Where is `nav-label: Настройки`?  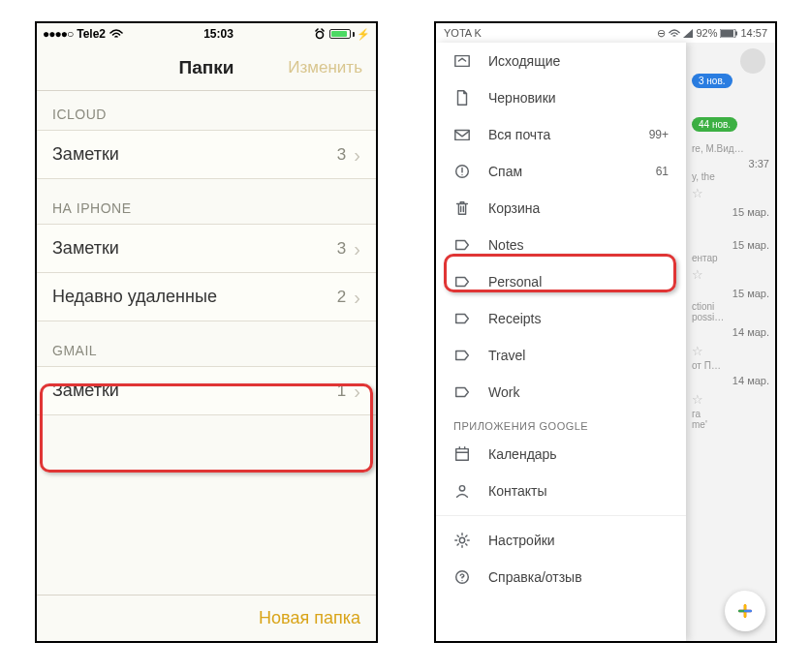 nav-label: Настройки is located at coordinates (521, 540).